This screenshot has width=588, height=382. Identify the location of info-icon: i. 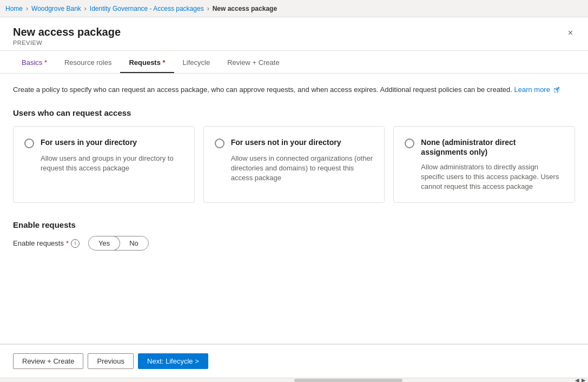
(75, 243).